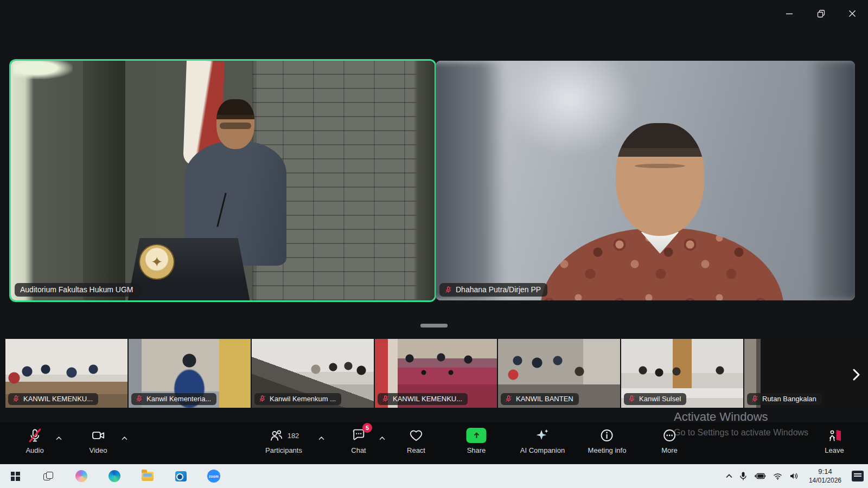 The image size is (868, 488). Describe the element at coordinates (35, 450) in the screenshot. I see `audio-label: Audio` at that location.